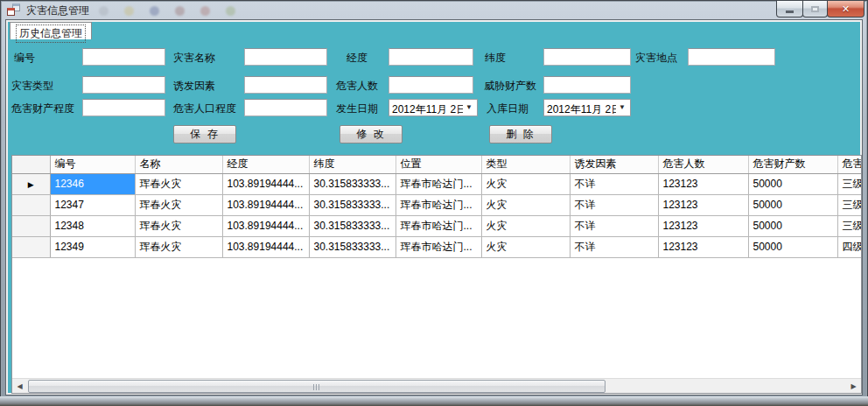 This screenshot has height=406, width=868. Describe the element at coordinates (430, 57) in the screenshot. I see `longitude-input` at that location.